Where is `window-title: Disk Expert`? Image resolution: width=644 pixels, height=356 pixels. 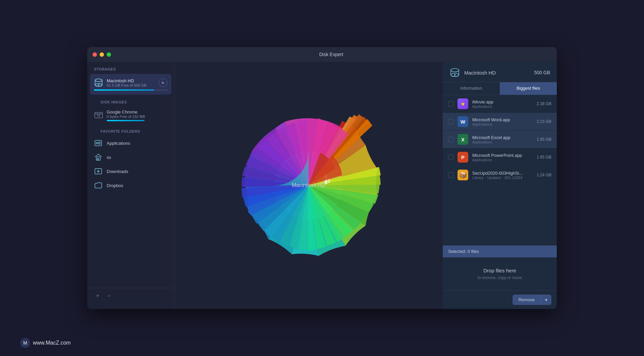
window-title: Disk Expert is located at coordinates (331, 54).